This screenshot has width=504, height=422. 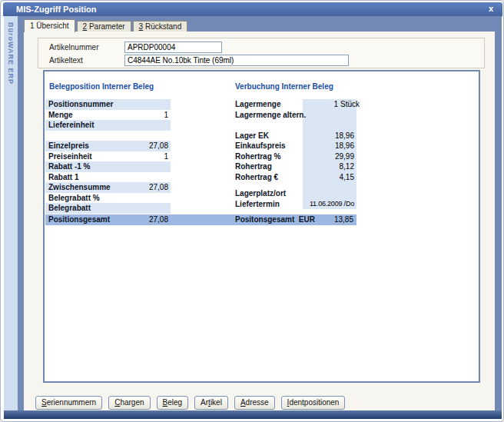 What do you see at coordinates (138, 220) in the screenshot?
I see `total-left-value: 27,08` at bounding box center [138, 220].